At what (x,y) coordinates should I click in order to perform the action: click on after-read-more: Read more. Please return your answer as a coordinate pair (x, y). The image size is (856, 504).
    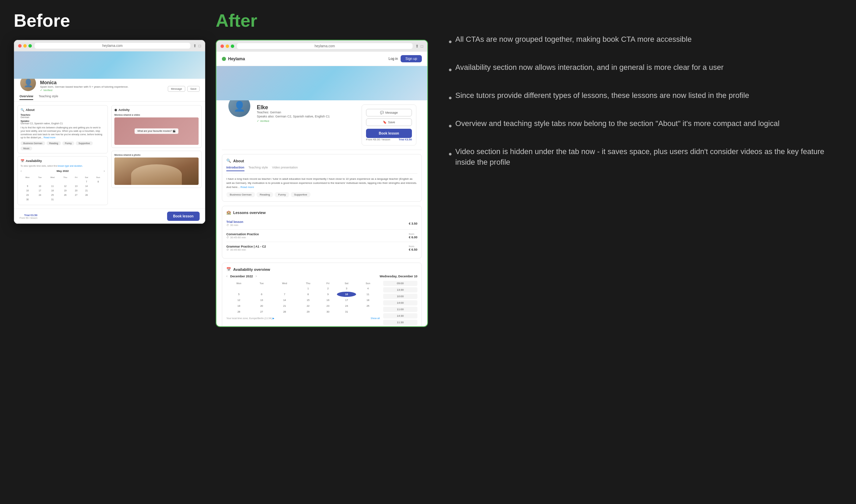
    Looking at the image, I should click on (247, 187).